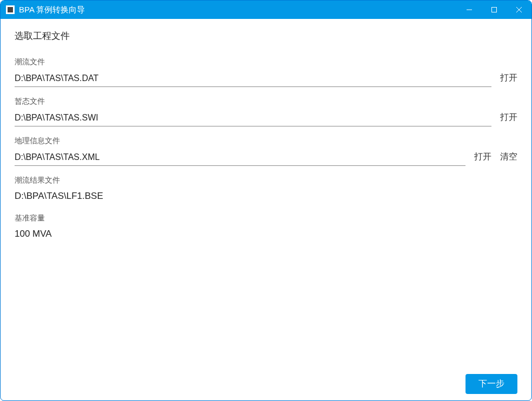  Describe the element at coordinates (509, 80) in the screenshot. I see `power-flow-open-button: 打开` at that location.